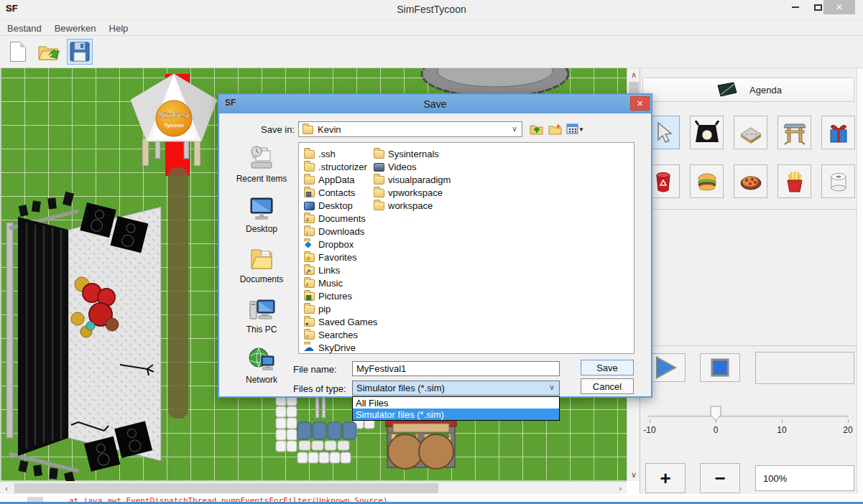 This screenshot has height=504, width=863. Describe the element at coordinates (838, 132) in the screenshot. I see `tool-gift` at that location.